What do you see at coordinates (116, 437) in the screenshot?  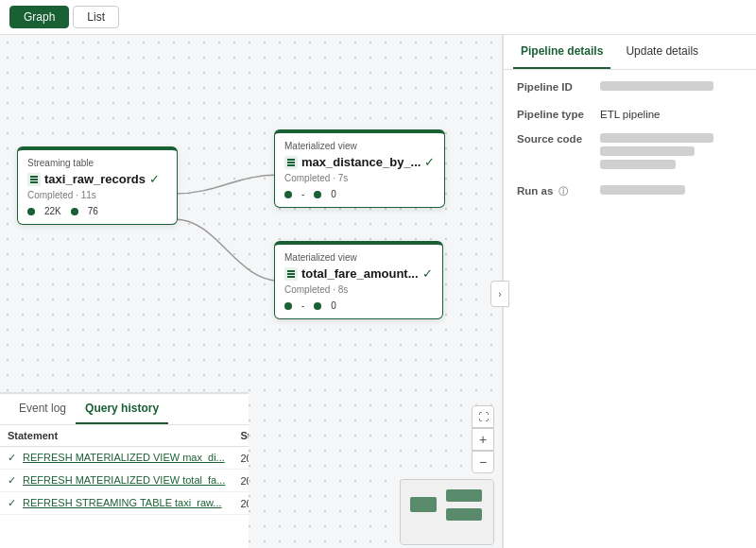 I see `col-statement: Statement` at bounding box center [116, 437].